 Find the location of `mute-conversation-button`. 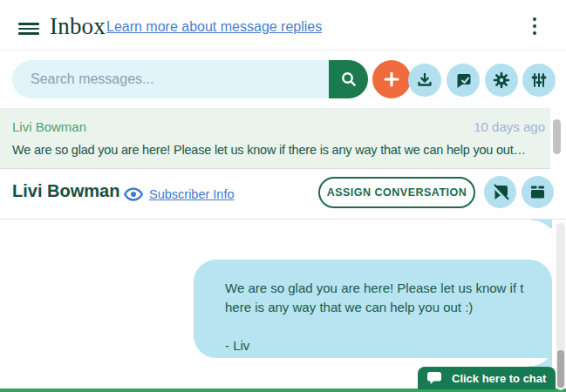

mute-conversation-button is located at coordinates (501, 192).